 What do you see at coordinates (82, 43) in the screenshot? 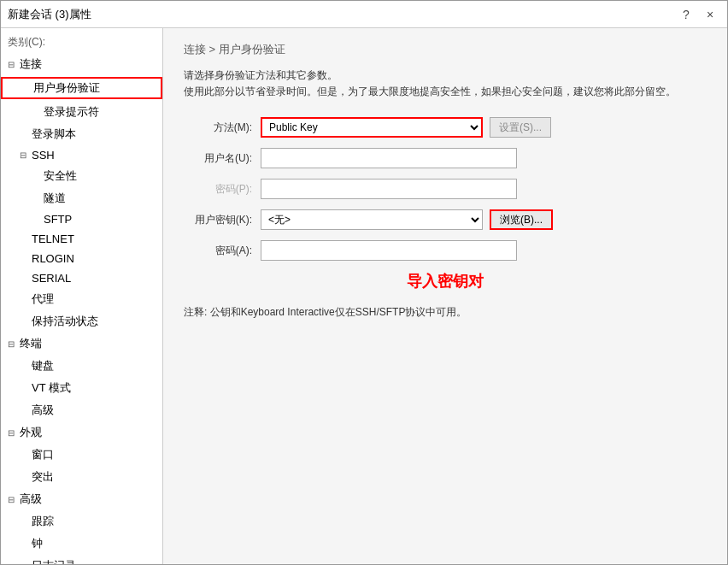
I see `category-label: 类别(C):` at bounding box center [82, 43].